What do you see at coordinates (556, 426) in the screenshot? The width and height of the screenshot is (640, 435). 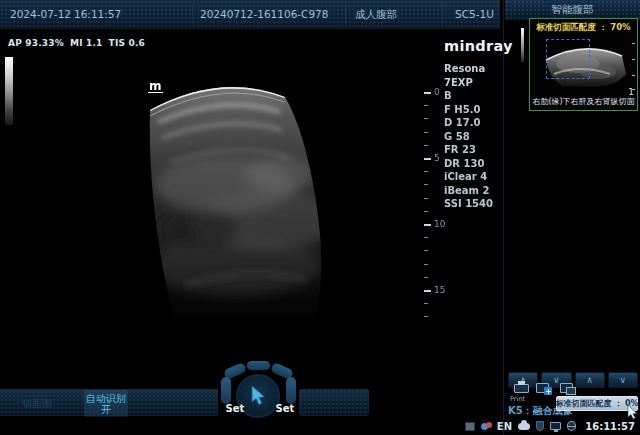 I see `display-icon` at bounding box center [556, 426].